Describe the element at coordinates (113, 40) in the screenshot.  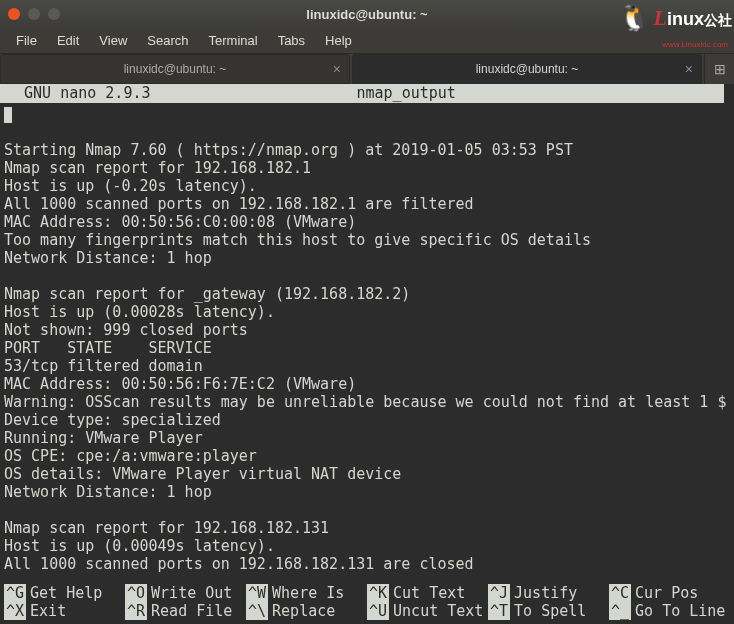
I see `menu-view: View` at that location.